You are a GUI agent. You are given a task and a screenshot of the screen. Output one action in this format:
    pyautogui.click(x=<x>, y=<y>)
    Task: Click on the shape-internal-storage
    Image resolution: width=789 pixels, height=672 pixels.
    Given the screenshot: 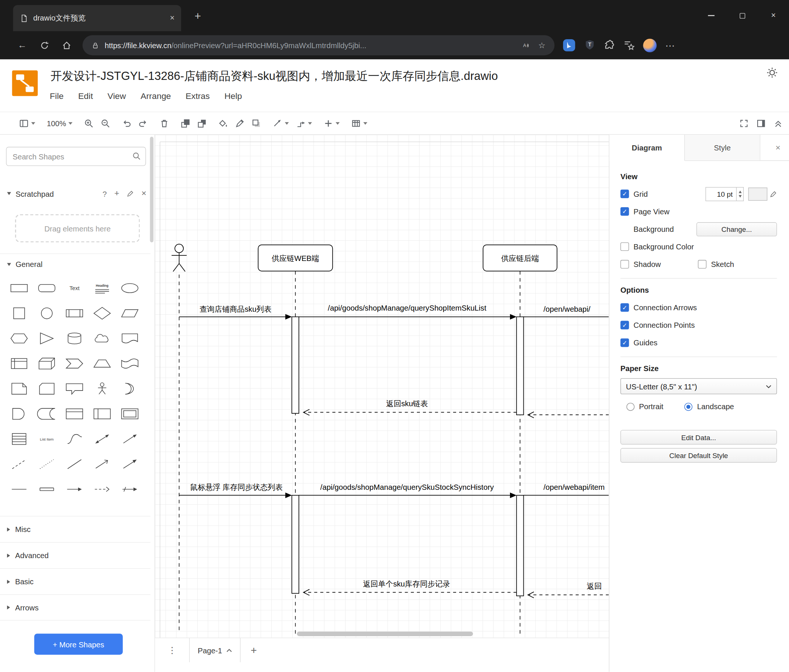 What is the action you would take?
    pyautogui.click(x=19, y=363)
    